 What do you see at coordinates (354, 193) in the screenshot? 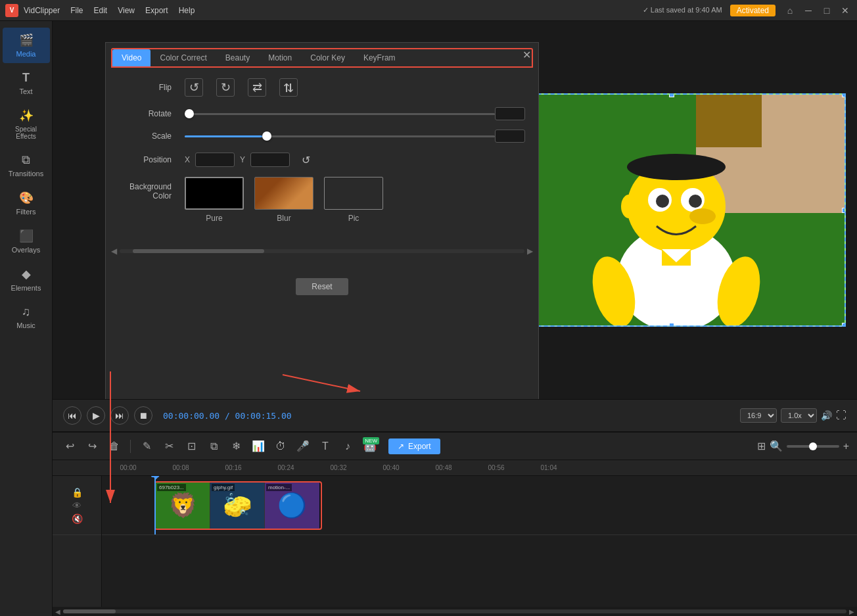
I see `pic-swatch-box` at bounding box center [354, 193].